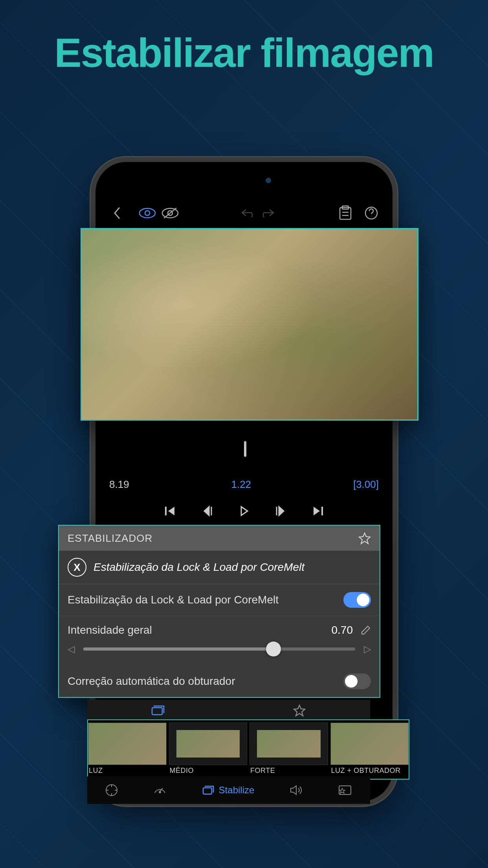 This screenshot has width=488, height=868. What do you see at coordinates (151, 681) in the screenshot?
I see `shutter-correction-label: Correção automática do obturador` at bounding box center [151, 681].